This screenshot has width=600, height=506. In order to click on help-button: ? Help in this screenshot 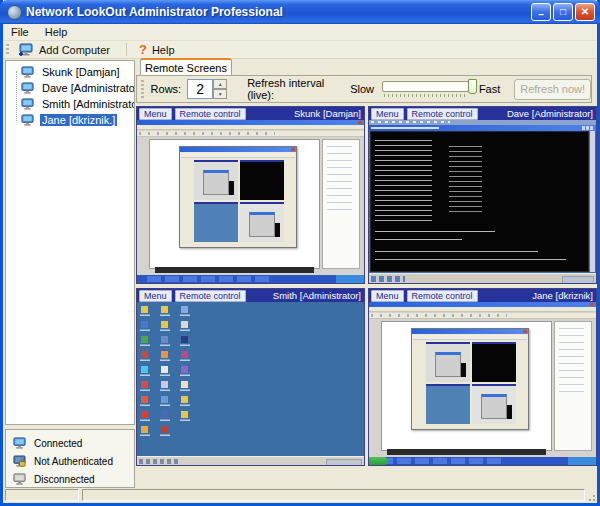, I will do `click(159, 50)`.